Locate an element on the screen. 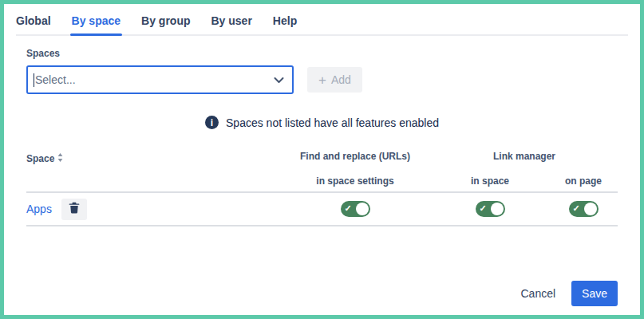  tab-by-user: By user is located at coordinates (231, 24).